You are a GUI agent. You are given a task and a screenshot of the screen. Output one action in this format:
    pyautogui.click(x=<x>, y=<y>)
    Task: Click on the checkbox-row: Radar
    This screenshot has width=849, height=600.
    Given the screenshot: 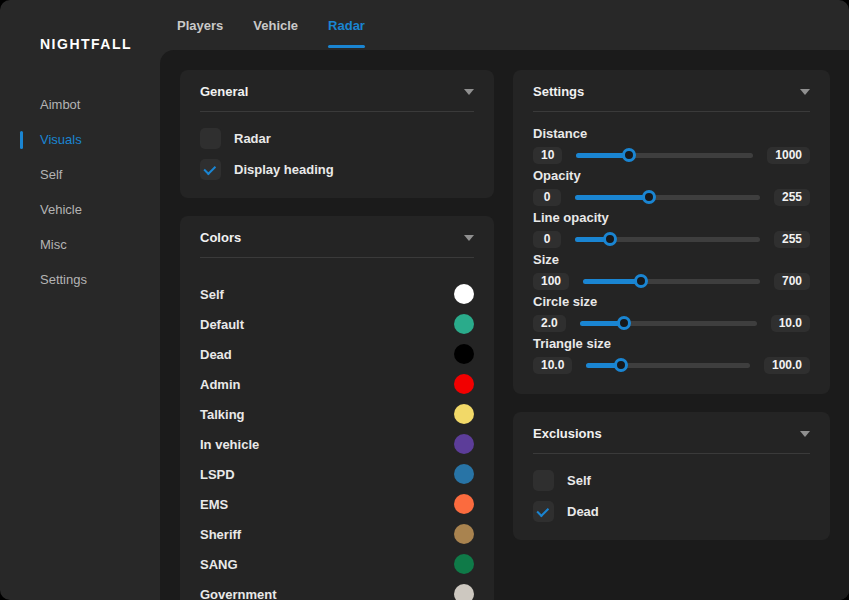 What is the action you would take?
    pyautogui.click(x=337, y=138)
    